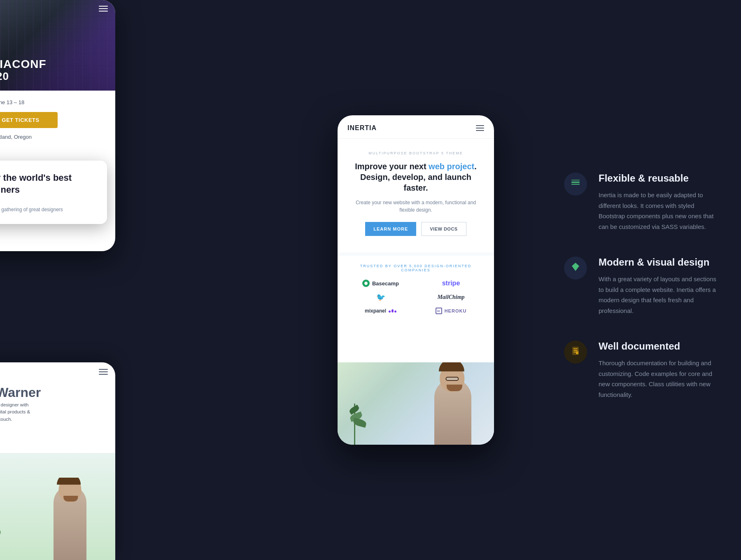 This screenshot has height=560, width=741. I want to click on feature-title-modern: Modern & visual design, so click(659, 262).